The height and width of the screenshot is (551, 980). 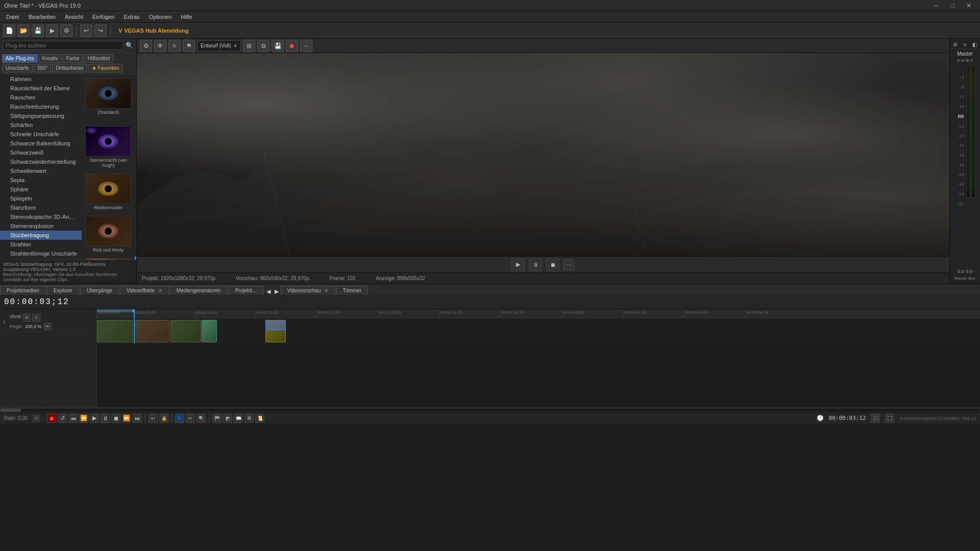 I want to click on plugin-strahlen-unschaerfe: Strahlenförmige Unschärfe, so click(x=41, y=254).